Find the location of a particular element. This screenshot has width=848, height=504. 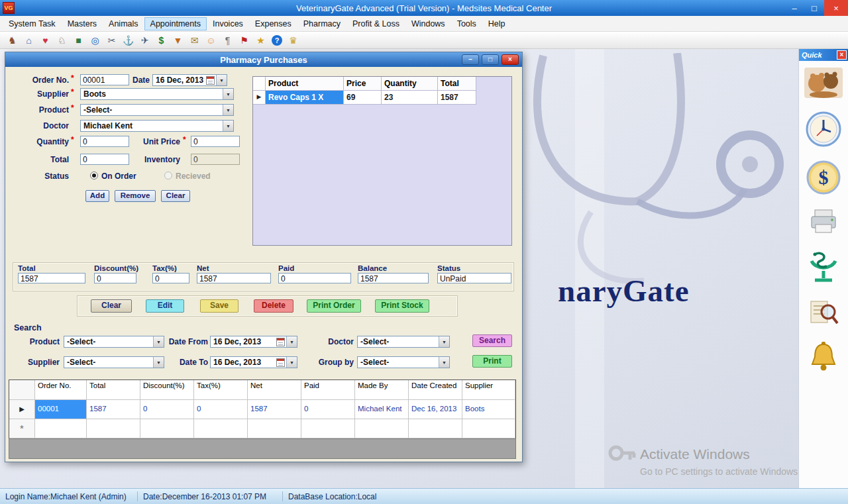

globe-icon: ◎ is located at coordinates (95, 40).